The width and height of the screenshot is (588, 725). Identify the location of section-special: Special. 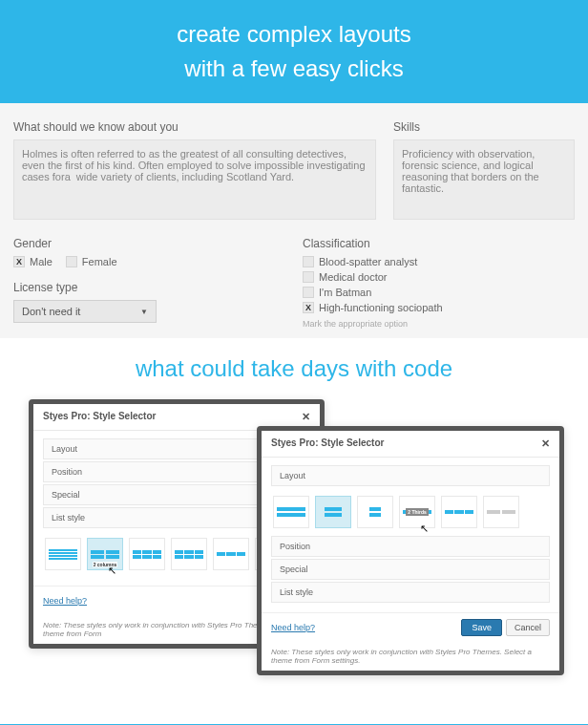
(410, 569).